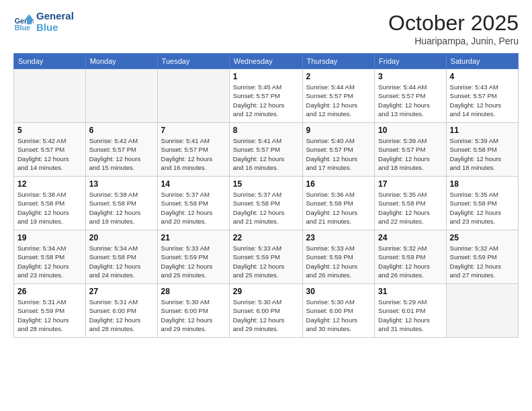 This screenshot has height=411, width=532. What do you see at coordinates (339, 316) in the screenshot?
I see `day-info: Sunrise: 5:30 AM Sunset: 6:00 PM Dayligh…` at bounding box center [339, 316].